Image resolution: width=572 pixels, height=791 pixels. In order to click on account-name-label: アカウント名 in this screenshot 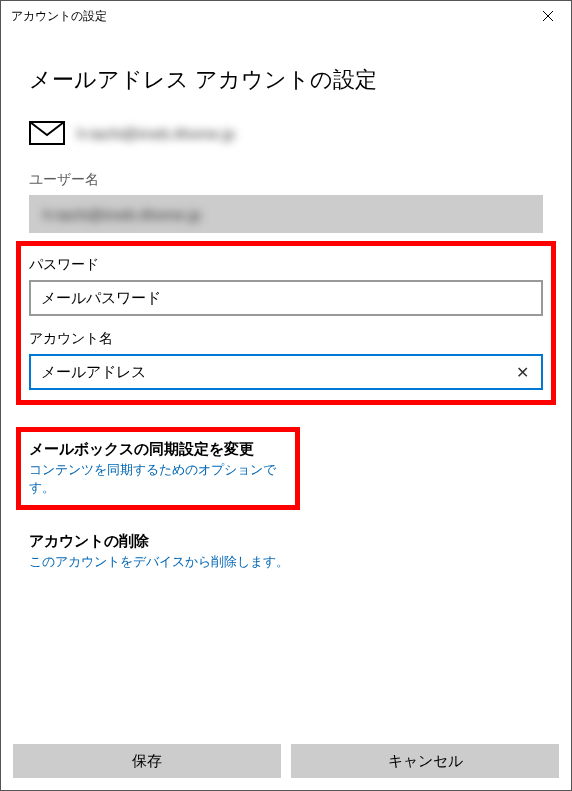, I will do `click(286, 339)`.